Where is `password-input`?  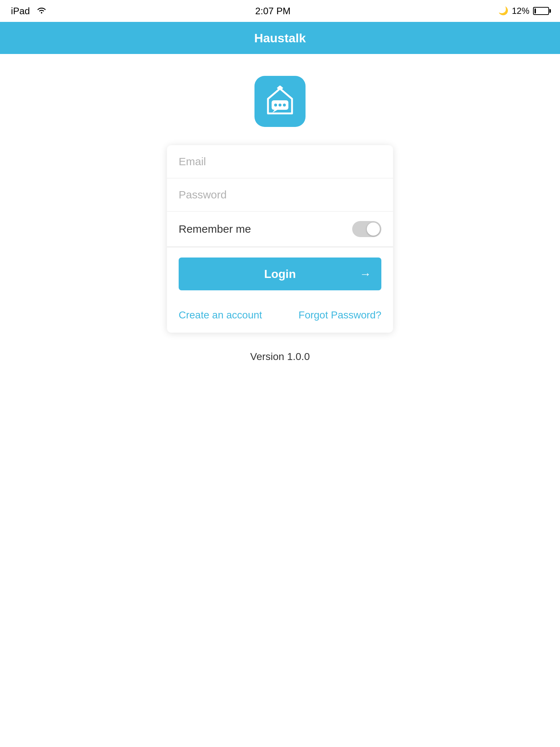 password-input is located at coordinates (280, 195).